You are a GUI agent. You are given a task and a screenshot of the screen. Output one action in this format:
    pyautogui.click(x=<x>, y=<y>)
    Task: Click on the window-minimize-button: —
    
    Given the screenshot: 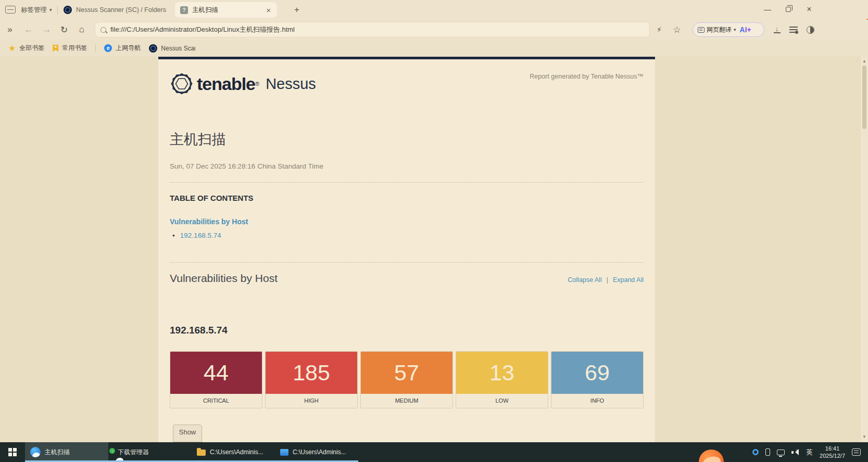 What is the action you would take?
    pyautogui.click(x=768, y=10)
    